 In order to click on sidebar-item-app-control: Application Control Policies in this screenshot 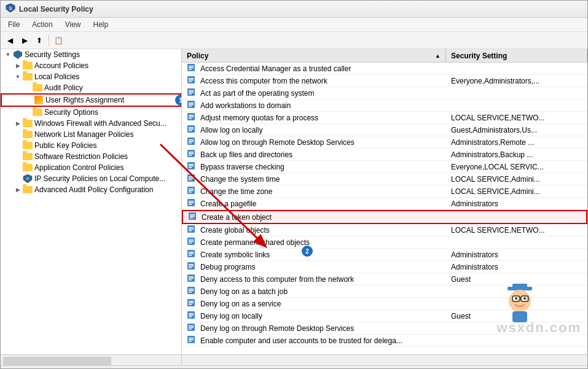, I will do `click(91, 168)`.